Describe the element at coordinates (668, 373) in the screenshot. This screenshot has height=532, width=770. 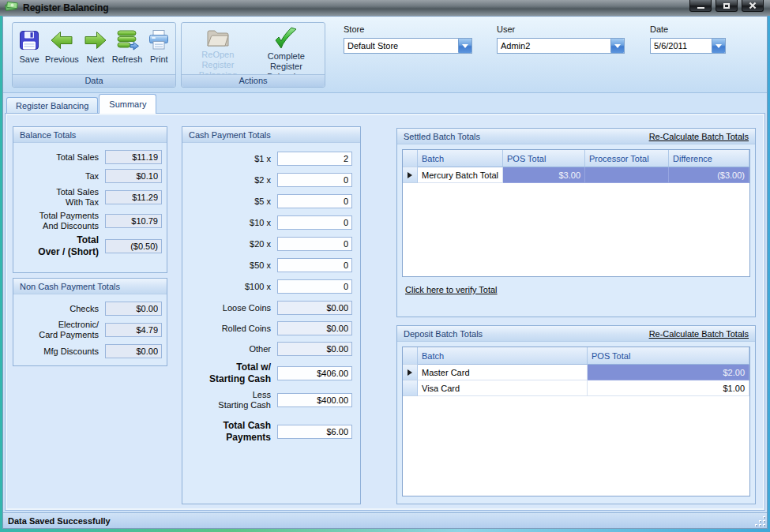
I see `cell-pos-total: $2.00` at that location.